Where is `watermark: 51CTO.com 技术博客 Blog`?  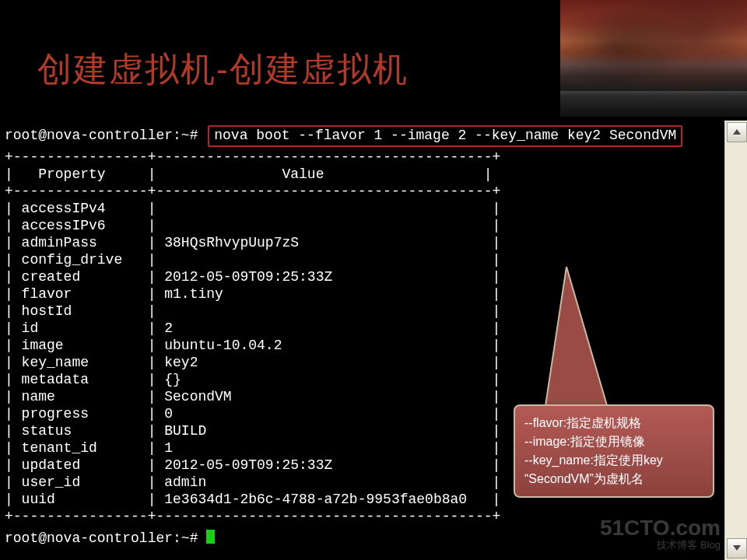 watermark: 51CTO.com 技术博客 Blog is located at coordinates (660, 537).